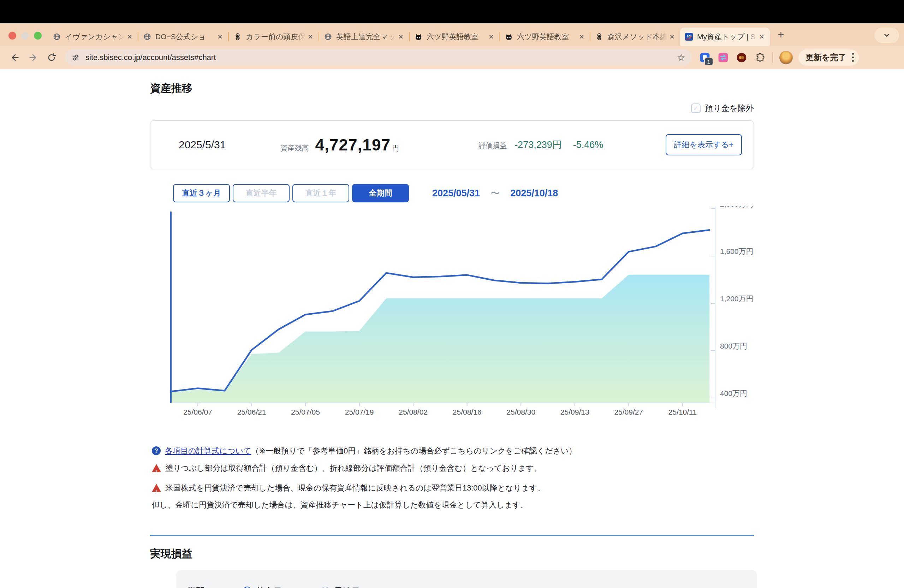 Image resolution: width=904 pixels, height=588 pixels. What do you see at coordinates (452, 145) in the screenshot?
I see `asset-summary-card: 2025/5/31 資産残高 4,727,197 円 評価損益 -273,239…` at bounding box center [452, 145].